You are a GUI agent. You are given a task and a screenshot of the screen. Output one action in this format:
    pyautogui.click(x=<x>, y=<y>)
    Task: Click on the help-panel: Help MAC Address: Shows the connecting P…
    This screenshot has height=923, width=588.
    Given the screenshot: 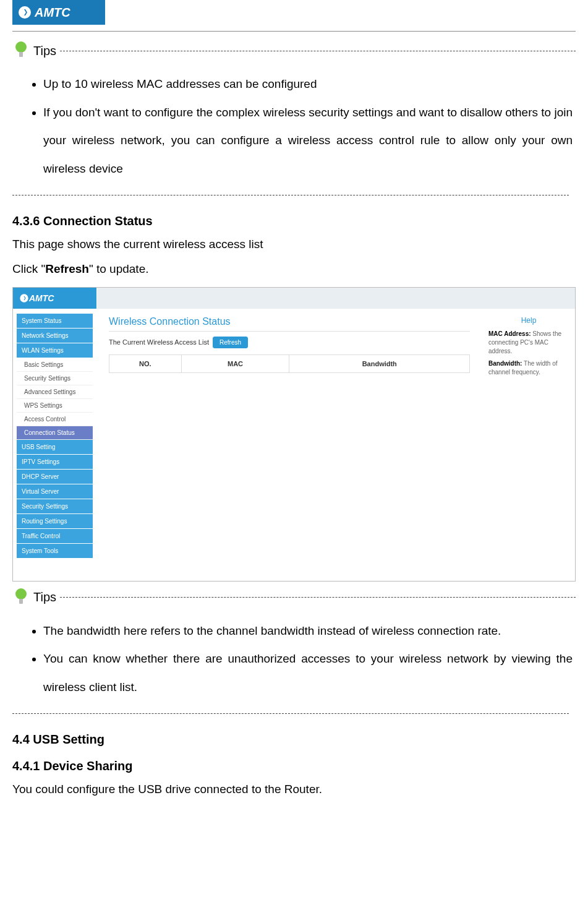 What is the action you would take?
    pyautogui.click(x=529, y=445)
    